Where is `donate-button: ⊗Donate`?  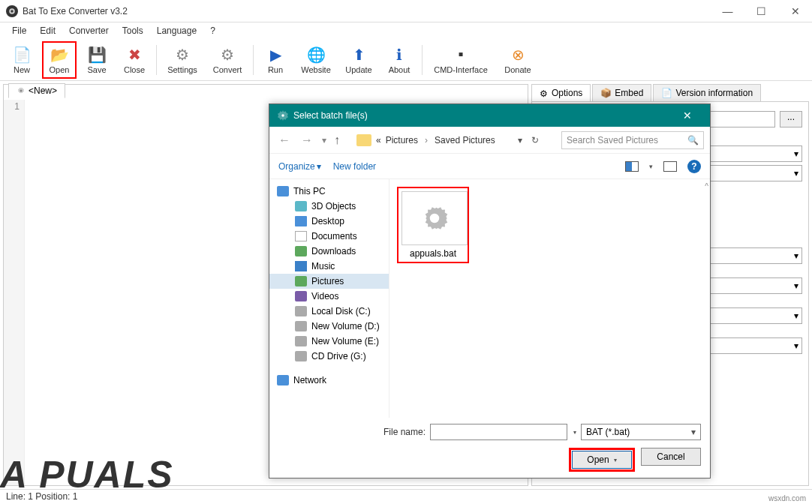 donate-button: ⊗Donate is located at coordinates (518, 60).